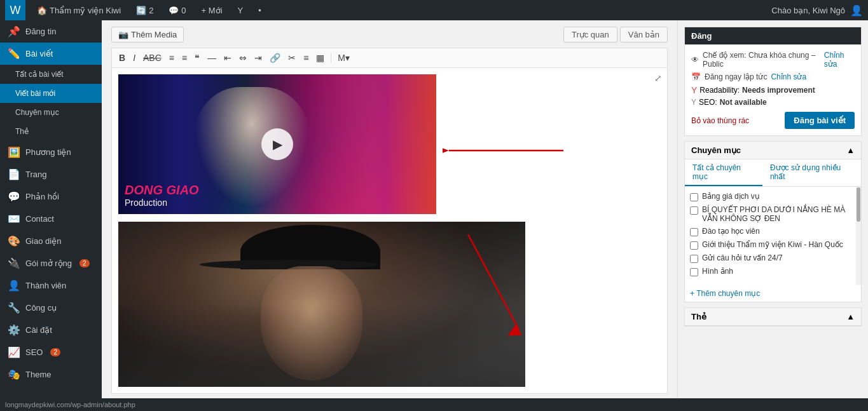  Describe the element at coordinates (811, 173) in the screenshot. I see `tab-most-used: Được sử dụng nhiều nhất` at that location.